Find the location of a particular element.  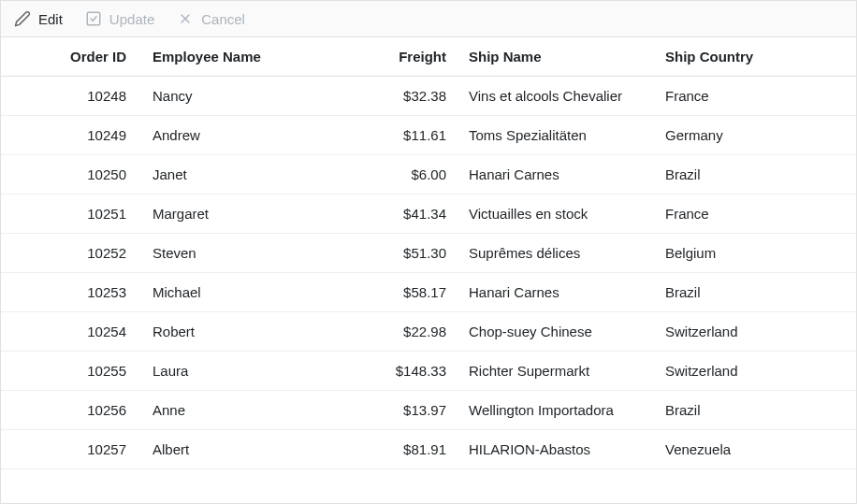

cell-order-id: 10253 is located at coordinates (71, 292).